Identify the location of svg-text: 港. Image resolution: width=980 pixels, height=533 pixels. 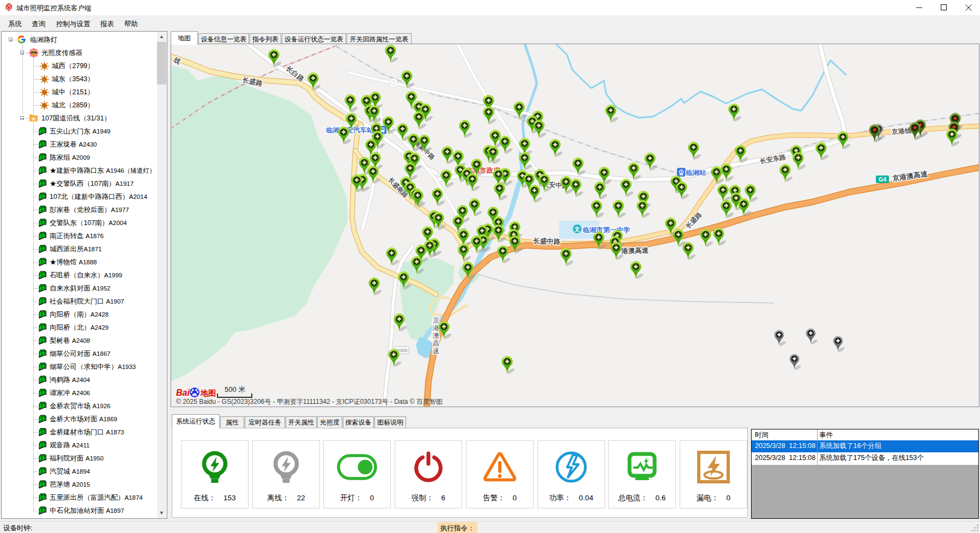
(436, 328).